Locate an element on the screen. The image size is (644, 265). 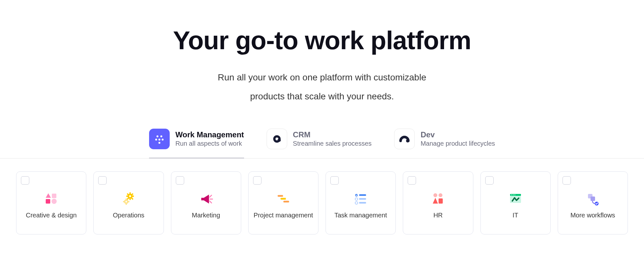
tab-crm: CRM Streamline sales processes is located at coordinates (319, 142).